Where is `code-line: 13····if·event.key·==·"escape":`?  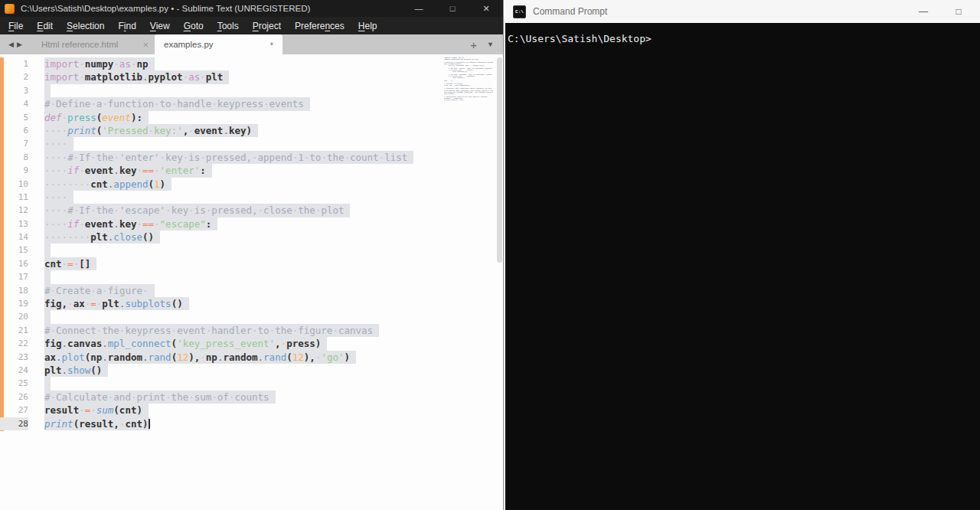
code-line: 13····if·event.key·==·"escape": is located at coordinates (207, 224).